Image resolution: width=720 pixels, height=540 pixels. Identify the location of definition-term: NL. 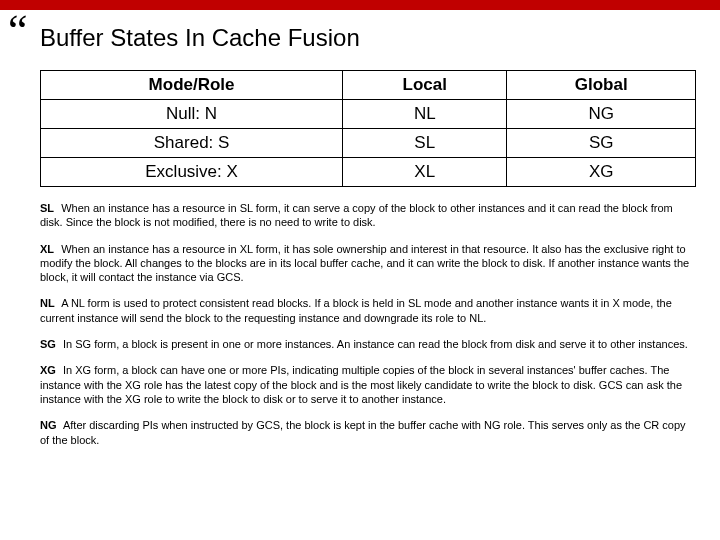
(48, 303).